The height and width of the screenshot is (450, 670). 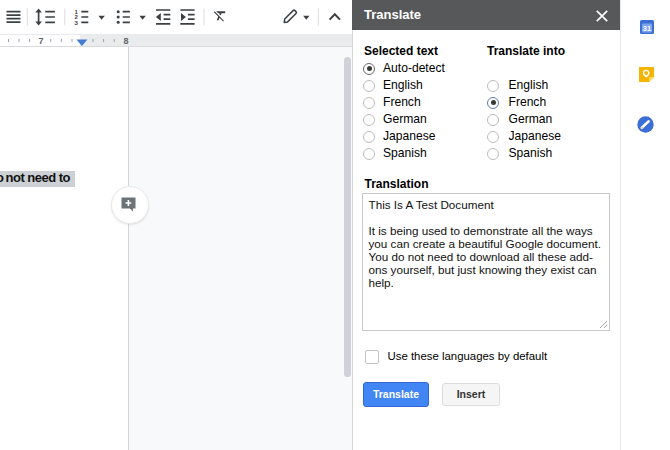 I want to click on svg-text: 3, so click(x=77, y=23).